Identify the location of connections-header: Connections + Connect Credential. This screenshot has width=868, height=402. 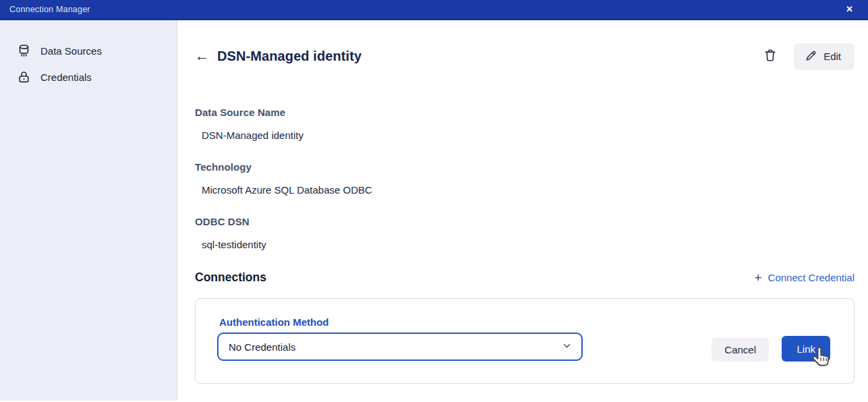
(525, 278).